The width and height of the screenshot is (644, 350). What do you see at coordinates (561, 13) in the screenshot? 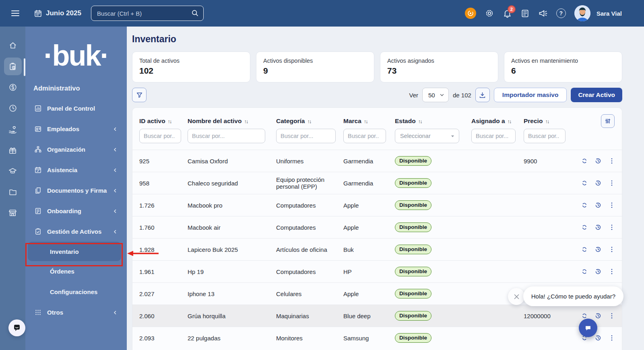
I see `help-icon: ?` at bounding box center [561, 13].